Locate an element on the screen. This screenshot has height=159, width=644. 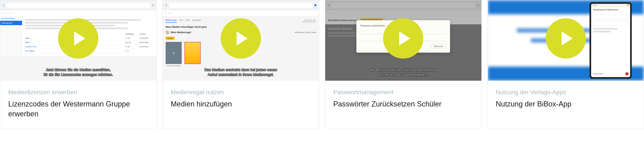
card-thumbnail: □□□□ Personenstellan Bildungslogin is located at coordinates (78, 41).